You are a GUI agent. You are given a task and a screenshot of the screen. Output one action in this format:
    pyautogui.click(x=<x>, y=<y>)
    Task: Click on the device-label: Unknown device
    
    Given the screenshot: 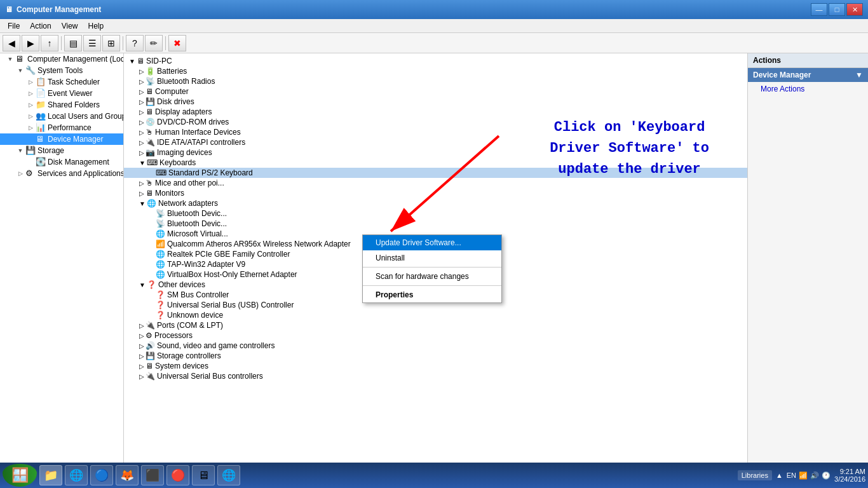 What is the action you would take?
    pyautogui.click(x=195, y=315)
    